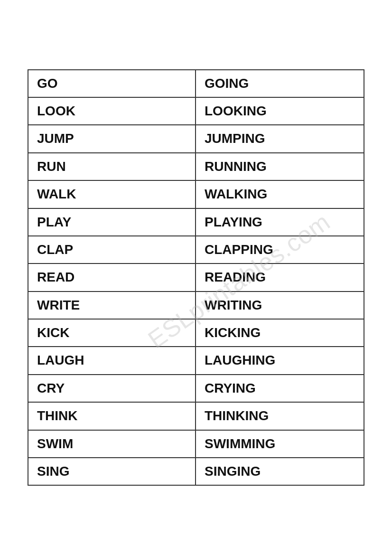  What do you see at coordinates (112, 111) in the screenshot?
I see `cell-base-form: LOOK` at bounding box center [112, 111].